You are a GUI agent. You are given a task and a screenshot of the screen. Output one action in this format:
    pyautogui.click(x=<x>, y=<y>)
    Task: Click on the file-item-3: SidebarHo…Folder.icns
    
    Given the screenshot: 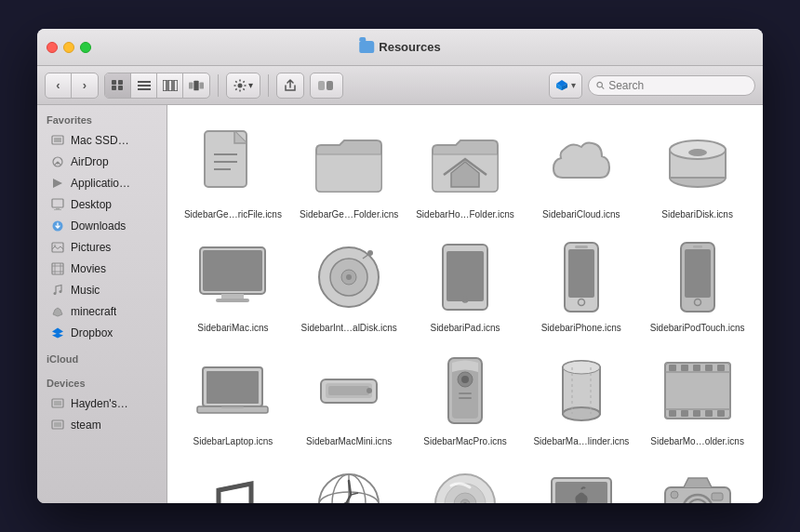 What is the action you would take?
    pyautogui.click(x=465, y=169)
    